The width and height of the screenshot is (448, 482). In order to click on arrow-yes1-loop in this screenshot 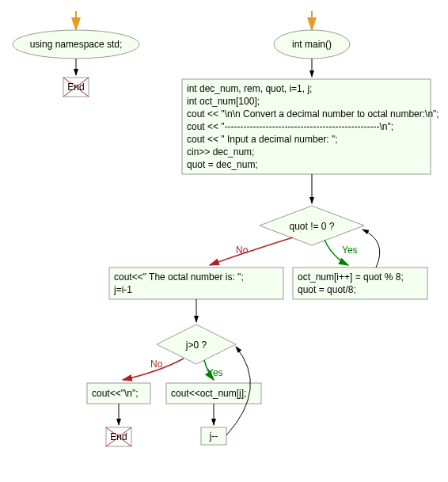, I will do `click(371, 249)`.